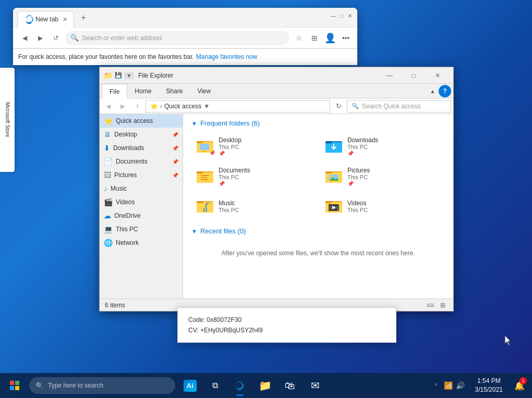  What do you see at coordinates (108, 202) in the screenshot?
I see `videos-icon: 🎬` at bounding box center [108, 202].